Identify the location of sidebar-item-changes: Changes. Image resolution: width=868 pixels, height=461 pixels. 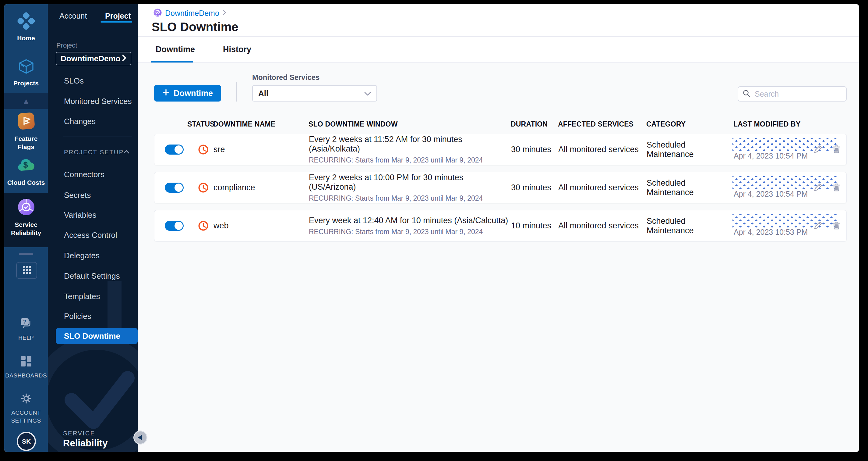
(80, 121).